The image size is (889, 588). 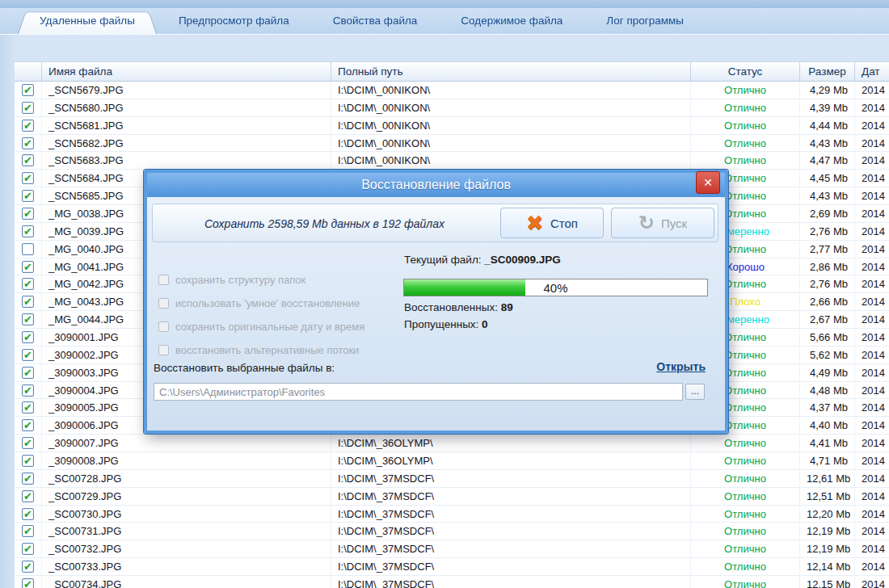 I want to click on cell-filename: _SC00734.JPG, so click(x=187, y=582).